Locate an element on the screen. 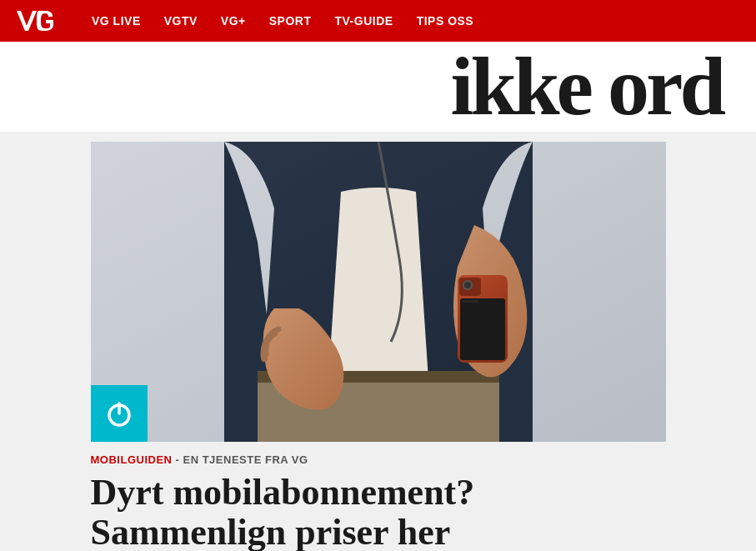 This screenshot has width=756, height=551. article-category: MOBILGUIDEN - EN TJENESTE FRA VG is located at coordinates (378, 460).